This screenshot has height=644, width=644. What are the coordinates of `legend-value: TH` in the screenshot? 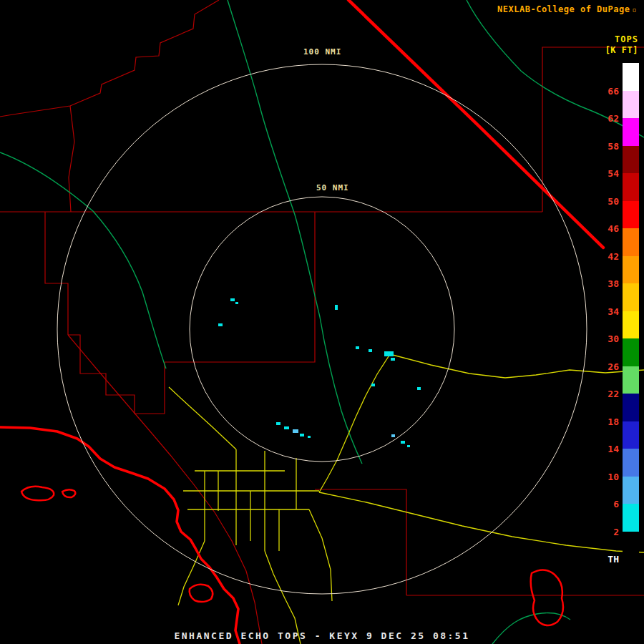 It's located at (606, 560).